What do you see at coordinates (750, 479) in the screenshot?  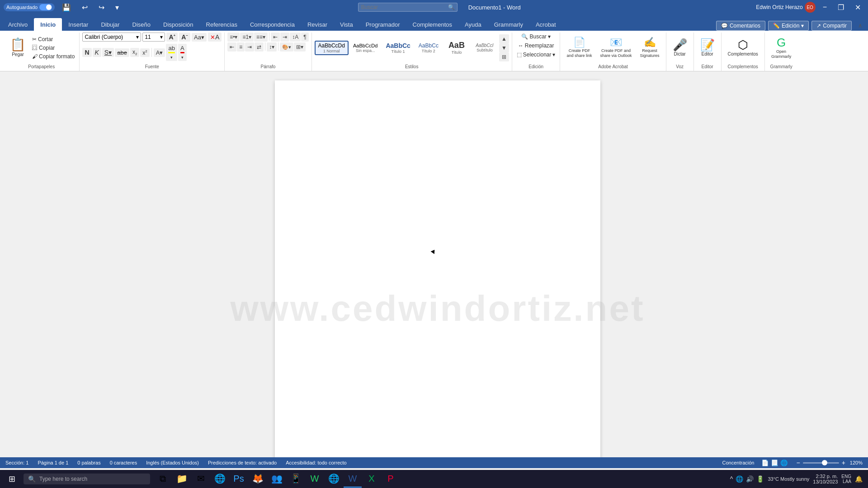 I see `speaker-icon: 🔊` at bounding box center [750, 479].